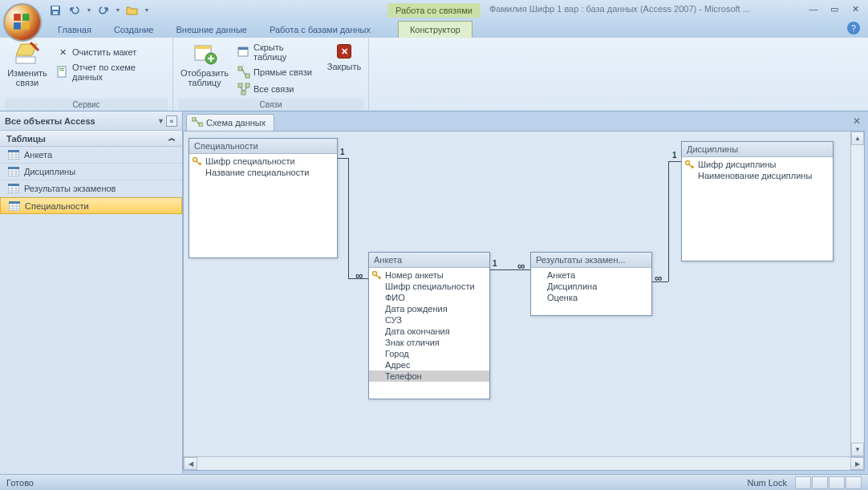  I want to click on table-field: Номер анкеты, so click(429, 275).